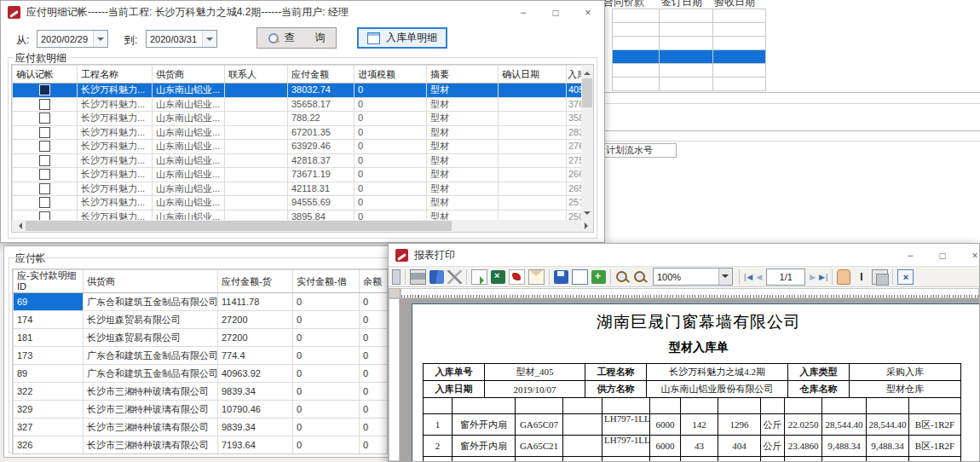 The image size is (980, 462). What do you see at coordinates (574, 133) in the screenshot?
I see `inbound-no-cell: 283` at bounding box center [574, 133].